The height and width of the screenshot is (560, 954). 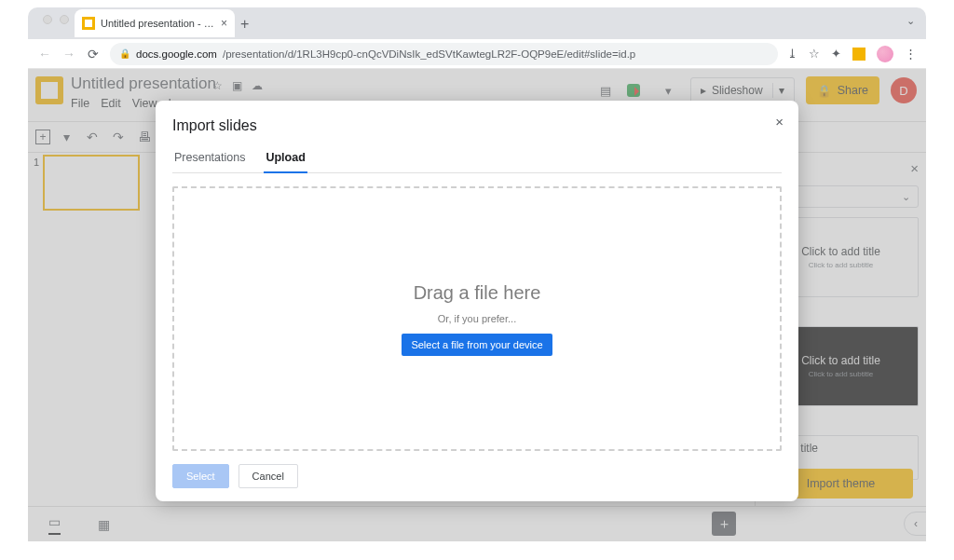 I want to click on select-button: Select, so click(x=201, y=476).